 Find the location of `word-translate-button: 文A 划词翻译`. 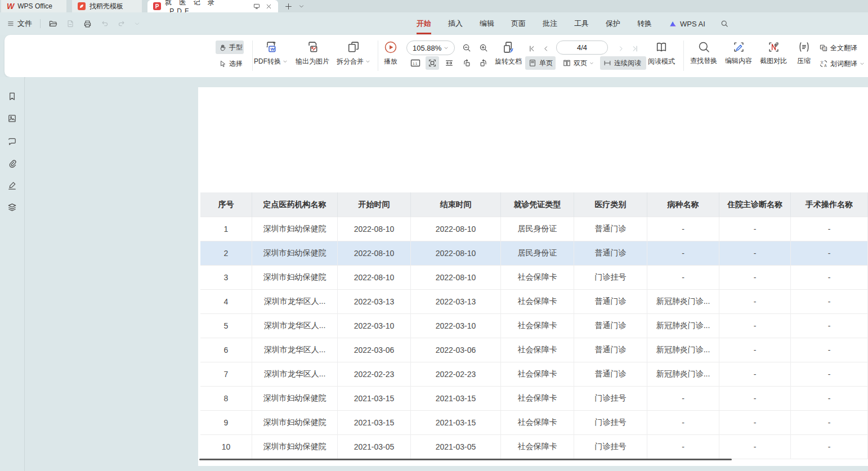

word-translate-button: 文A 划词翻译 is located at coordinates (842, 64).